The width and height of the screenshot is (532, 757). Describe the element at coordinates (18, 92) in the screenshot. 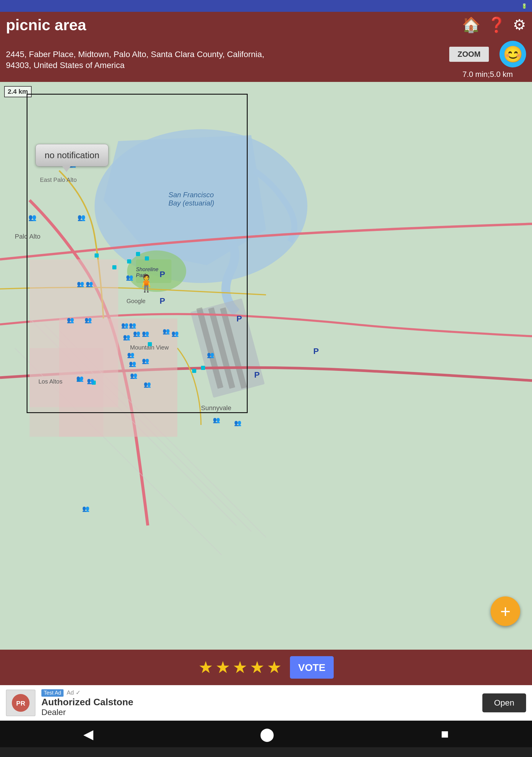

I see `scale-bar: 2.4 km` at that location.